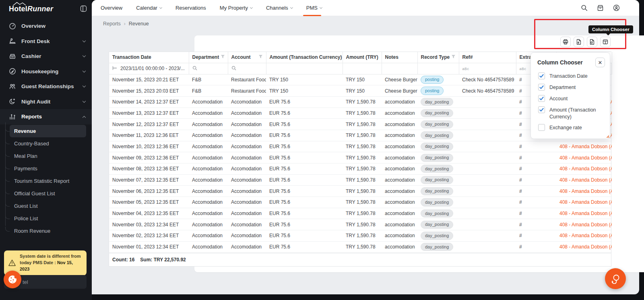  I want to click on breadcrumb: Reports › Revenue, so click(126, 24).